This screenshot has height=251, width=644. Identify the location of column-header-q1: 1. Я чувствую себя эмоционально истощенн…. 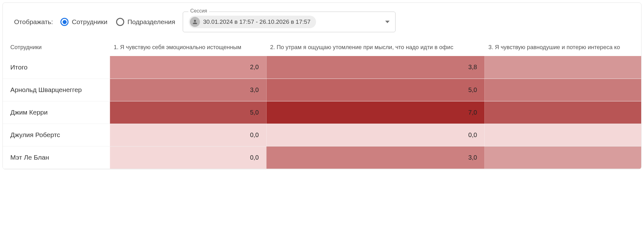
(188, 47).